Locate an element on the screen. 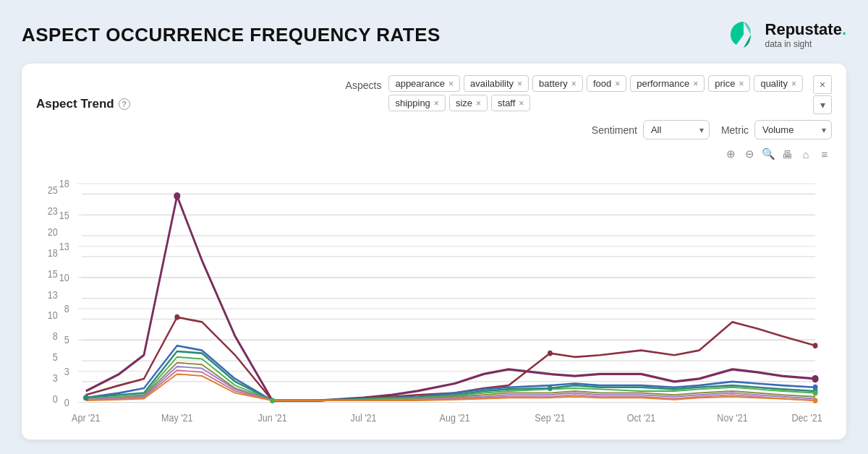 The height and width of the screenshot is (454, 868). svg-text: Nov '21 is located at coordinates (732, 418).